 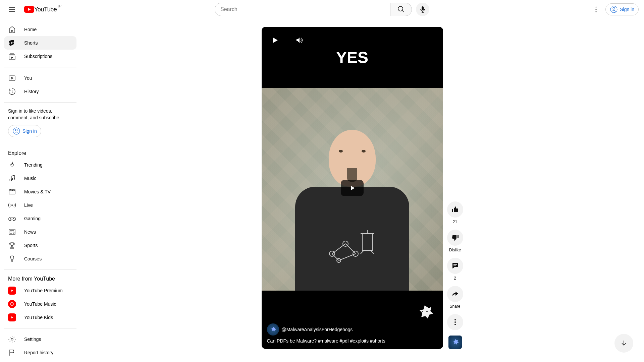 What do you see at coordinates (352, 58) in the screenshot?
I see `video-caption: YES` at bounding box center [352, 58].